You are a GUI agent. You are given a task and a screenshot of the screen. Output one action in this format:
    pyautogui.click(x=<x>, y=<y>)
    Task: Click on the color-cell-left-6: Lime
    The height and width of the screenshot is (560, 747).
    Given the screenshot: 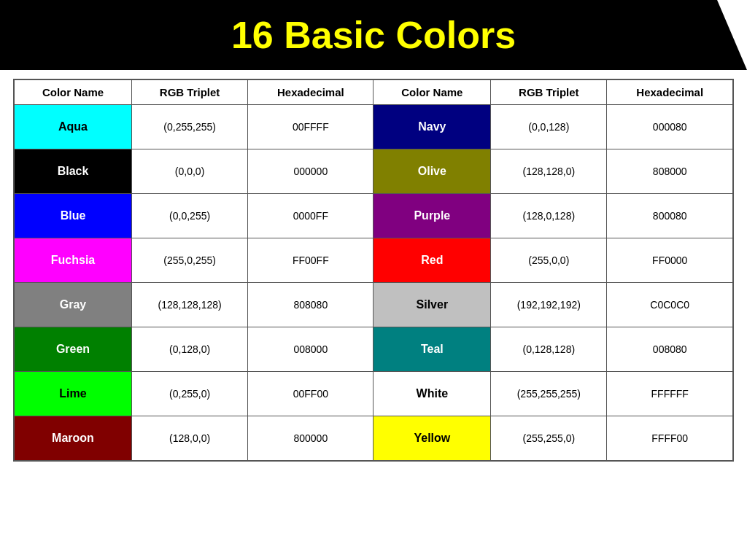 What is the action you would take?
    pyautogui.click(x=73, y=394)
    